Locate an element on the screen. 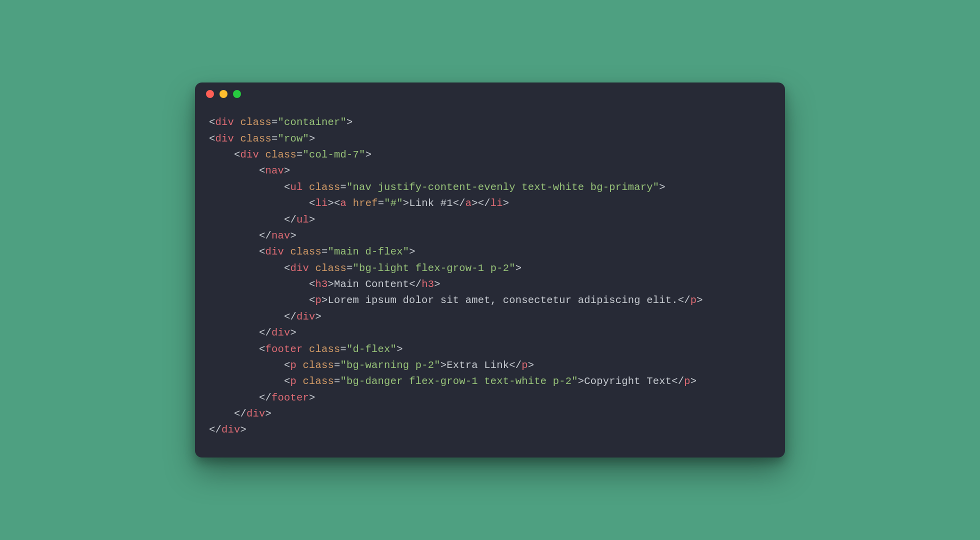 This screenshot has width=980, height=540. window-close-icon is located at coordinates (210, 94).